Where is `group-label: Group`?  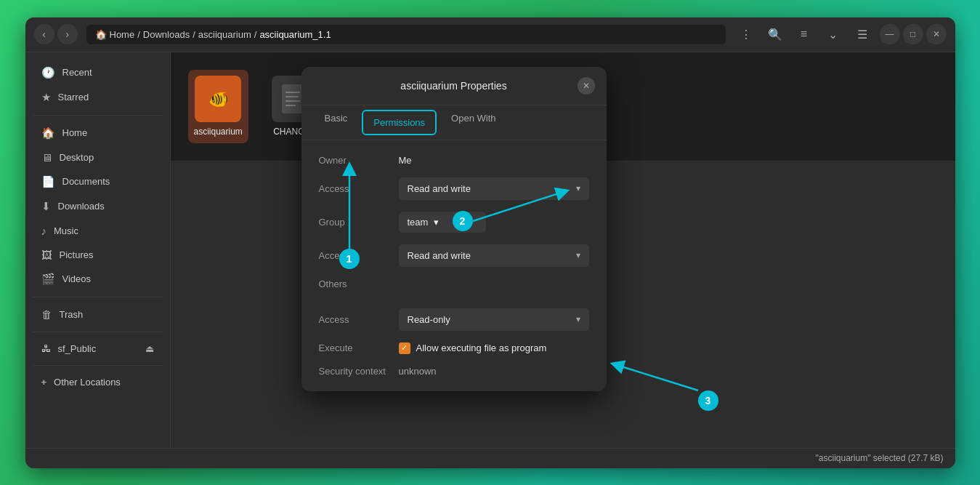 group-label: Group is located at coordinates (359, 223).